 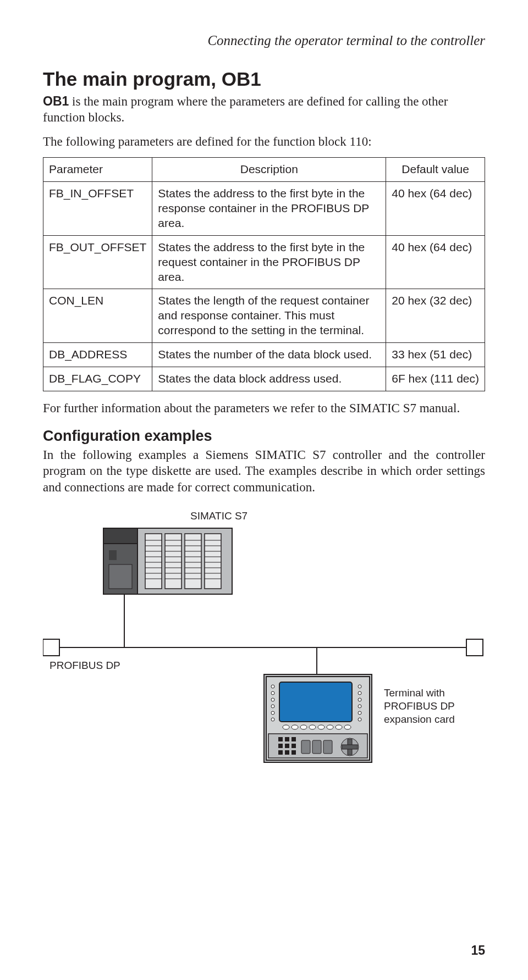 What do you see at coordinates (270, 355) in the screenshot?
I see `param-desc: States the number of the data block used…` at bounding box center [270, 355].